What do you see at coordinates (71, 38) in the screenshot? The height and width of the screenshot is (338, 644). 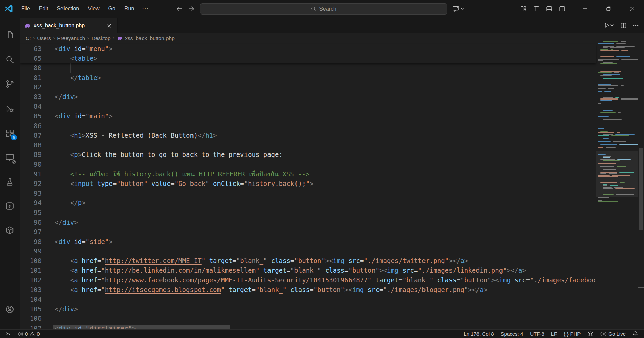 I see `breadcrumb-item: Preeyanuch` at bounding box center [71, 38].